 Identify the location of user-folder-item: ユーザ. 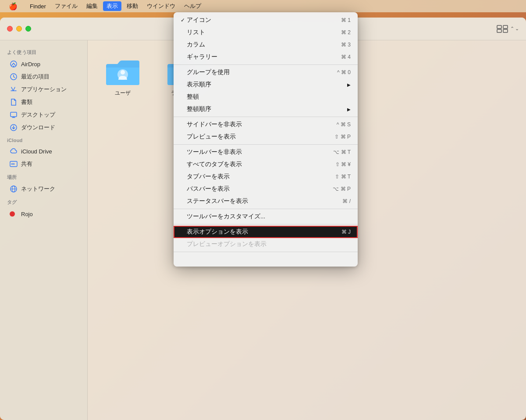
(123, 77).